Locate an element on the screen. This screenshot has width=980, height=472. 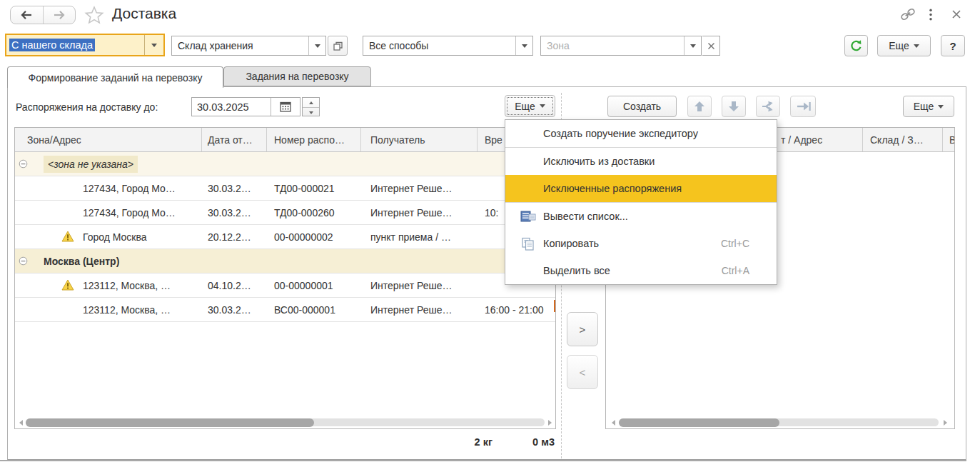
order-row: 127434, Город Мо…30.03.2…ТД00-000260Инте… is located at coordinates (286, 213).